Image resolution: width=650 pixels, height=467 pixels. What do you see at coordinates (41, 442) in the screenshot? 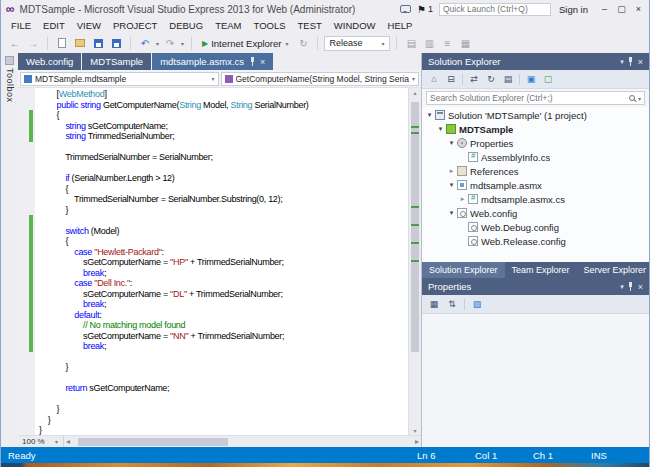
I see `zoom-control: 100 % ▾` at bounding box center [41, 442].